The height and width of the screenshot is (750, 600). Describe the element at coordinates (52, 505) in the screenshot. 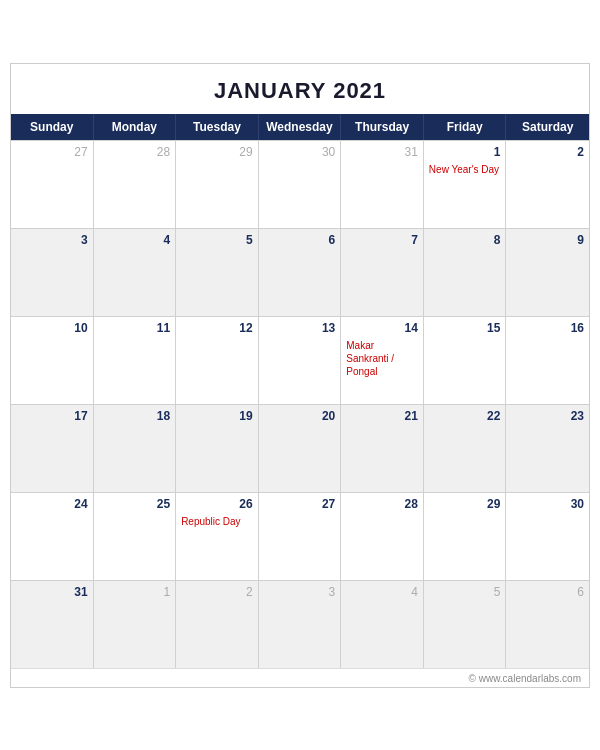

I see `cell-number: 24` at that location.